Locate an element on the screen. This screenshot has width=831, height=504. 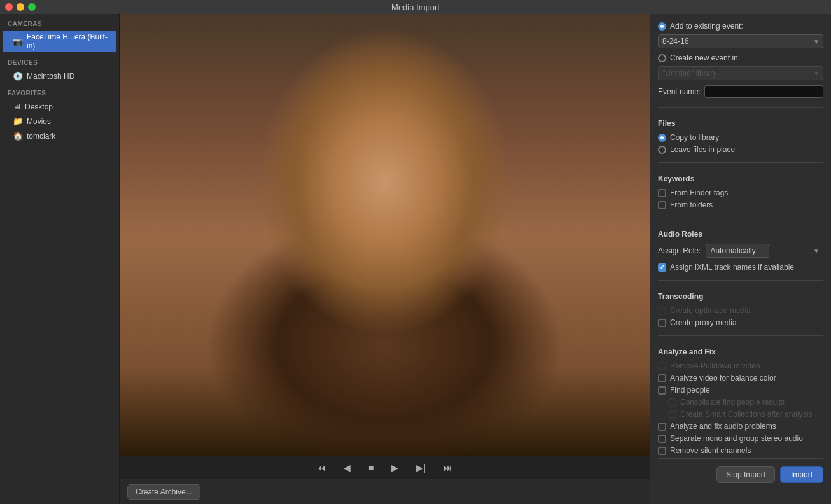
remove-pulldown-checkbox is located at coordinates (662, 367).